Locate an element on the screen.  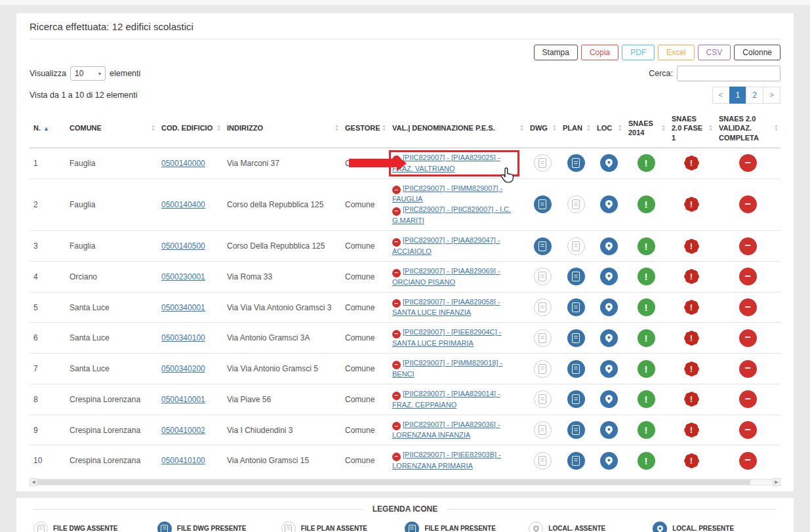
button-csv: CSV is located at coordinates (715, 52).